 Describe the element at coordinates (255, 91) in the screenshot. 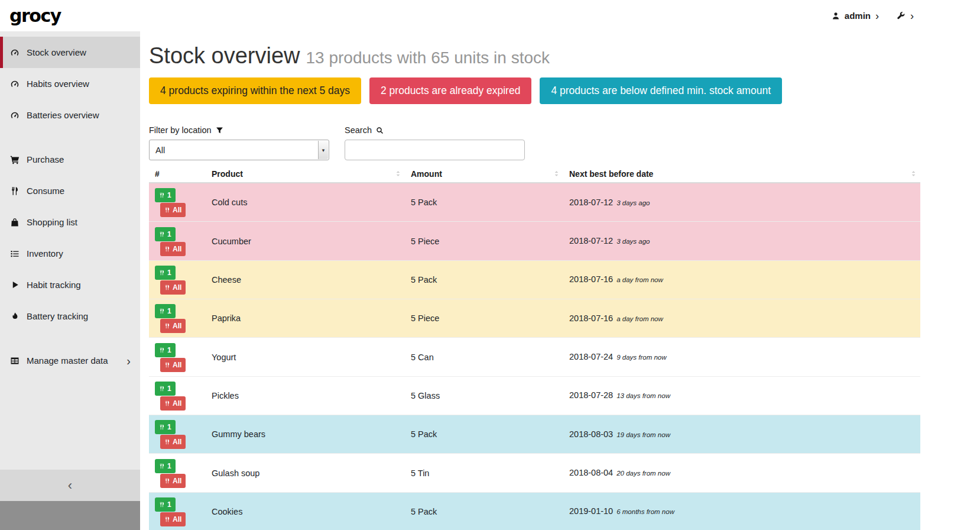

I see `alert-expiring: 4 products expiring within the next 5 da…` at that location.